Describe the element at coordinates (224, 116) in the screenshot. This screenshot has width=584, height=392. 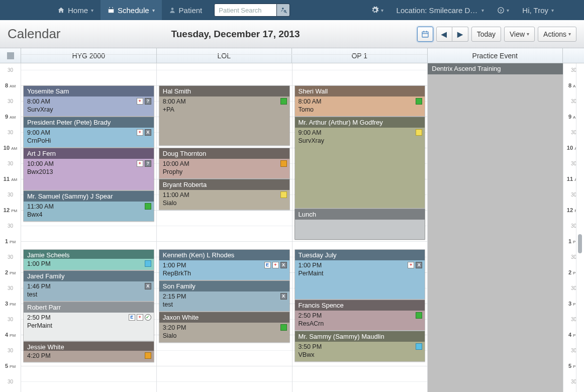
I see `appointment-card: Hal Smith8:00 AM+PA` at that location.